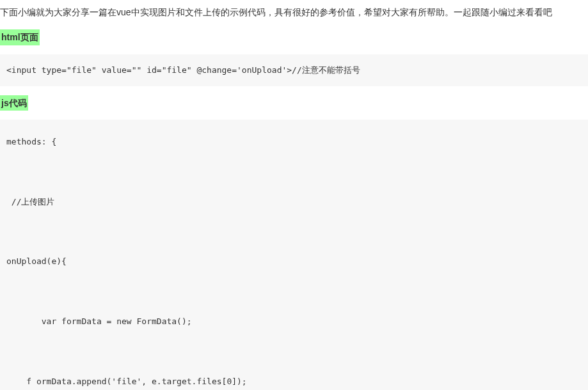 The height and width of the screenshot is (390, 588). What do you see at coordinates (294, 12) in the screenshot?
I see `intro-text: 下面小编就为大家分享一篇在vue中实现图片和文件上传的示例代码，具有很好的参考价…` at bounding box center [294, 12].